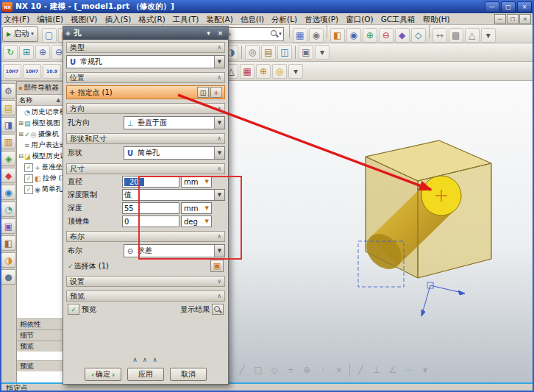  I want to click on section-shape-size: 形状和尺寸 ∧, so click(146, 138).